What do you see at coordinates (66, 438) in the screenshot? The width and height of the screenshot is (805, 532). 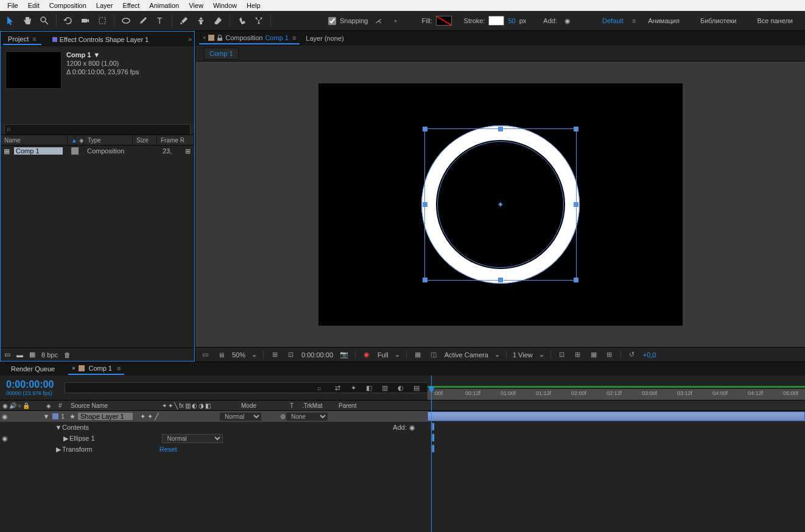 I see `ellipse-expand-icon: ▶` at bounding box center [66, 438].